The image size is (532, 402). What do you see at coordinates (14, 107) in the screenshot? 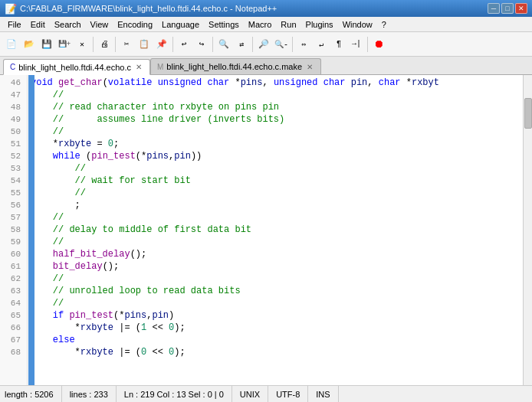
I see `line-number: 48` at bounding box center [14, 107].